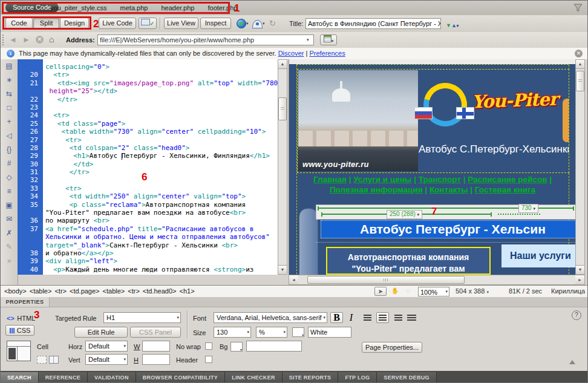  I want to click on code-line: 23, so click(148, 108).